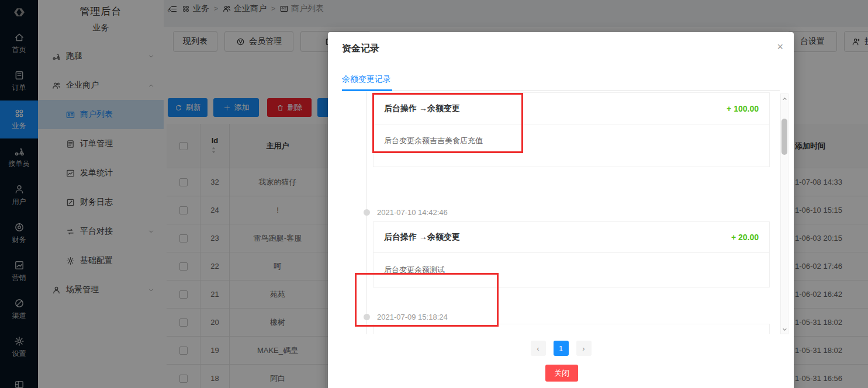 The height and width of the screenshot is (388, 868). Describe the element at coordinates (367, 90) in the screenshot. I see `tab-underline-active` at that location.